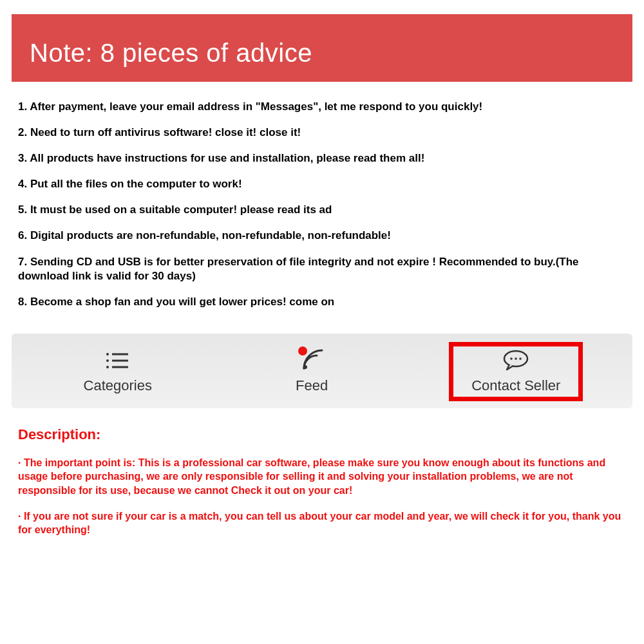 This screenshot has height=644, width=644. I want to click on header-banner: Note: 8 pieces of advice, so click(322, 48).